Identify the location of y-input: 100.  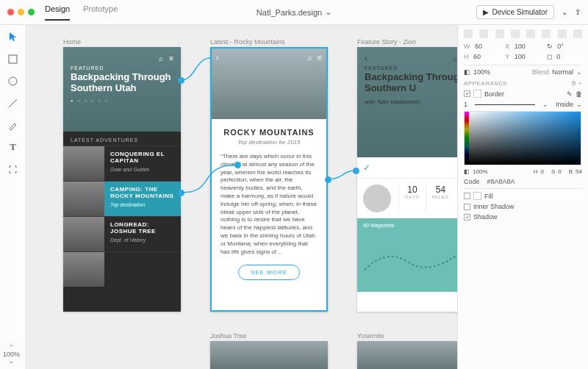
(520, 57).